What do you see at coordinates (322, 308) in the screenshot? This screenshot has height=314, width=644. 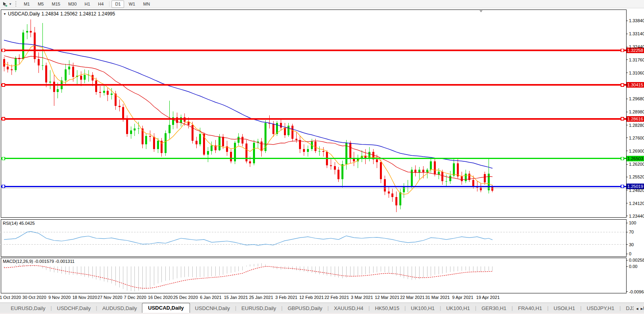 I see `chart-tabs: EURUSD,Daily|USDCHF,Daily|AUDUSD,DailyUS…` at bounding box center [322, 308].